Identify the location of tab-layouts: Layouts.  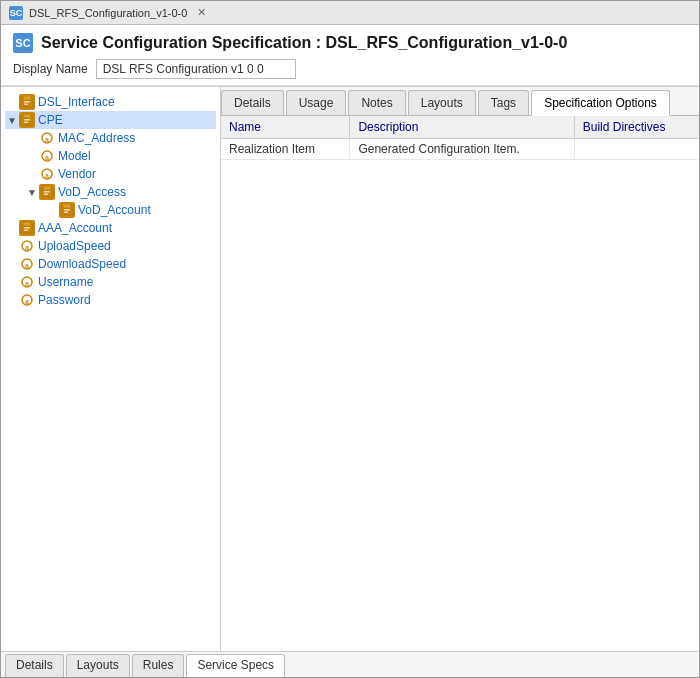
(442, 102).